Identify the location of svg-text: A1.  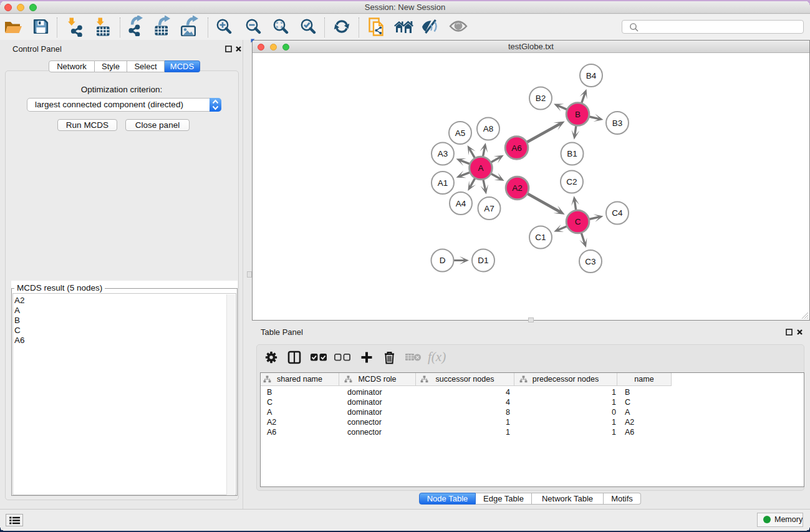
(443, 183).